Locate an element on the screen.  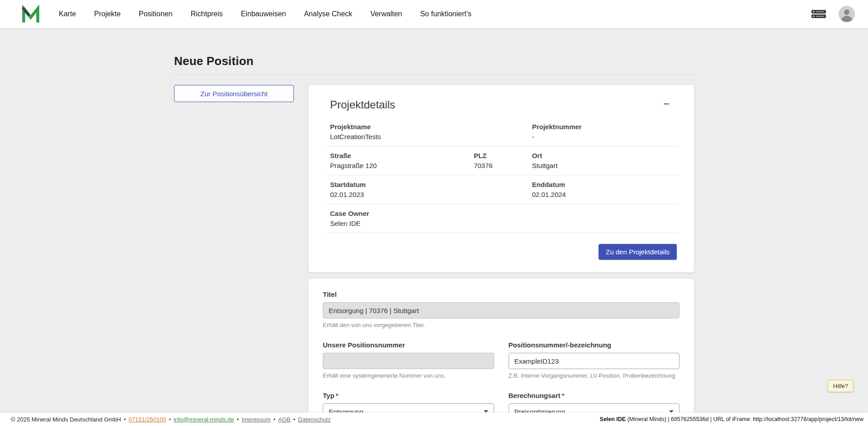
footer-user-name: Selen IDE is located at coordinates (613, 419).